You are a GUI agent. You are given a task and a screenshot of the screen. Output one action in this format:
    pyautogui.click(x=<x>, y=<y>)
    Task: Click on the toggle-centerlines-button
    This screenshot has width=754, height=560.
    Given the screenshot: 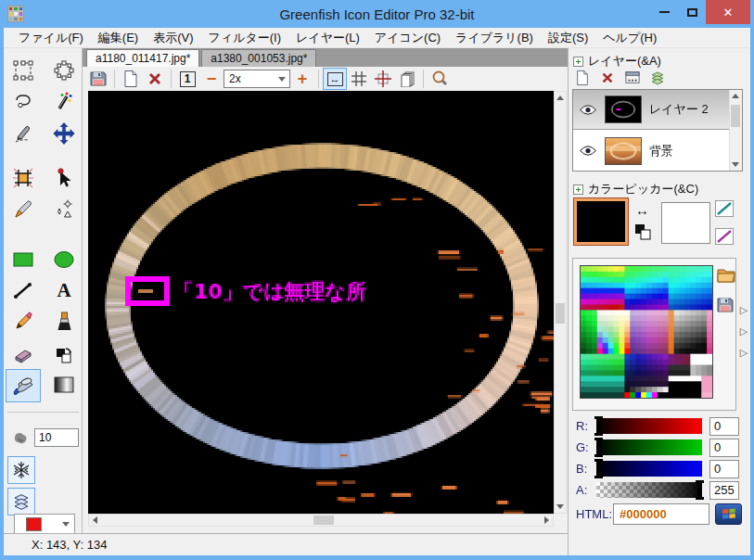 What is the action you would take?
    pyautogui.click(x=383, y=79)
    